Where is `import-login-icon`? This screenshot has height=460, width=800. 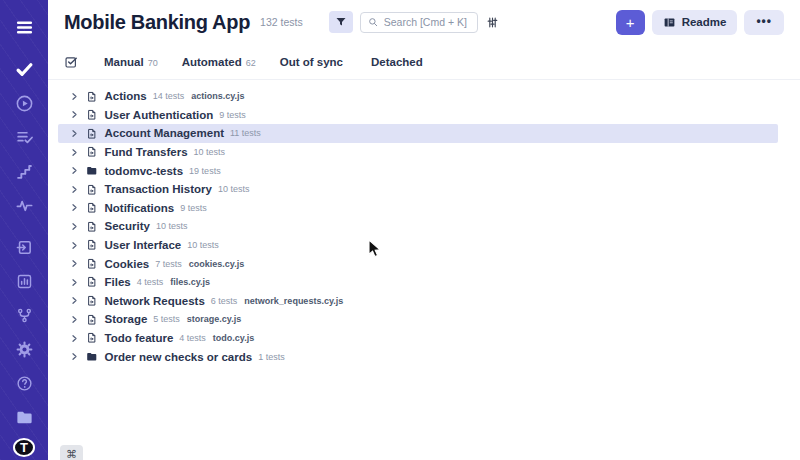
import-login-icon is located at coordinates (24, 247).